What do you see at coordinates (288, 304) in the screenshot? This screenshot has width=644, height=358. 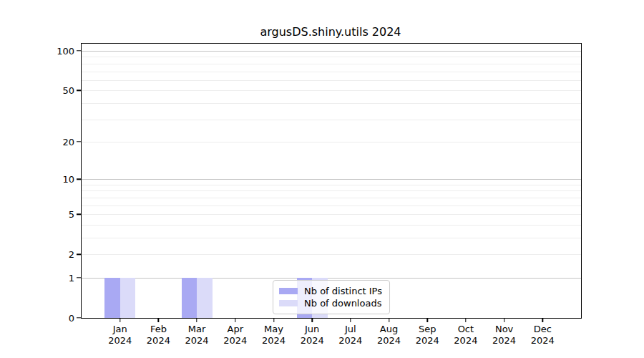 I see `legend-swatch-downloads` at bounding box center [288, 304].